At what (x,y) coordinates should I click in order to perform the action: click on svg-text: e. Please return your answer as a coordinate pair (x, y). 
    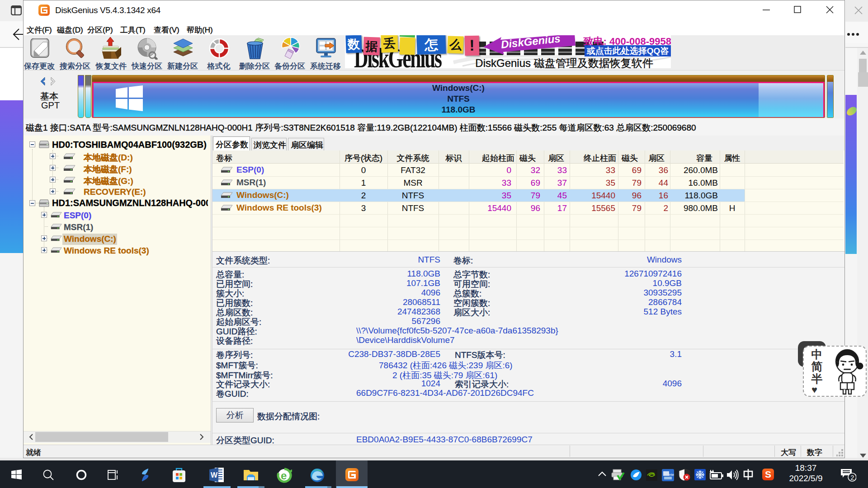
    Looking at the image, I should click on (284, 475).